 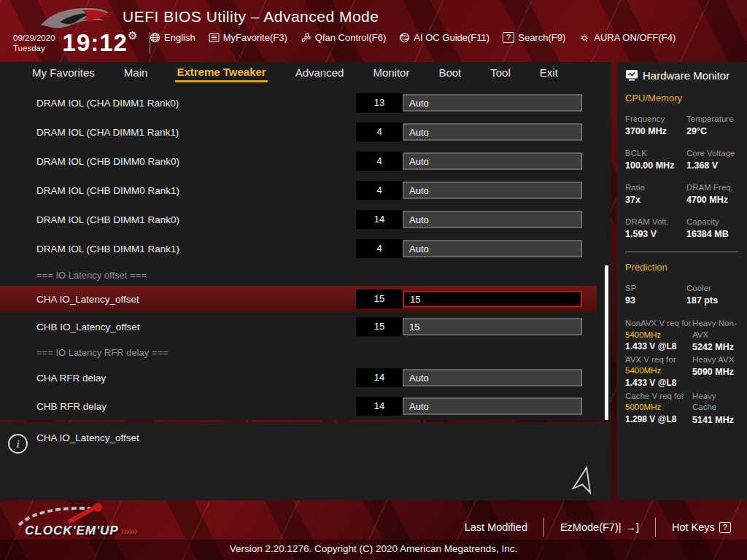 What do you see at coordinates (715, 420) in the screenshot?
I see `heavy-cache-value: 5141 MHz` at bounding box center [715, 420].